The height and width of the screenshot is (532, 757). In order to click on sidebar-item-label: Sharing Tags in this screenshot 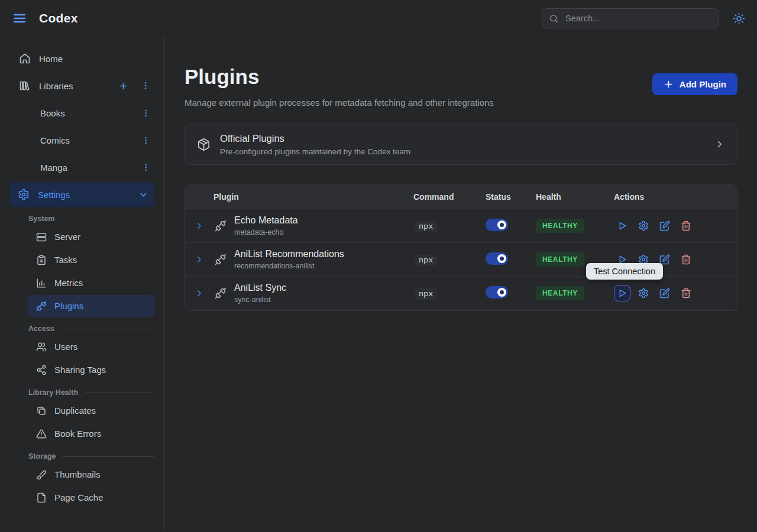, I will do `click(80, 370)`.